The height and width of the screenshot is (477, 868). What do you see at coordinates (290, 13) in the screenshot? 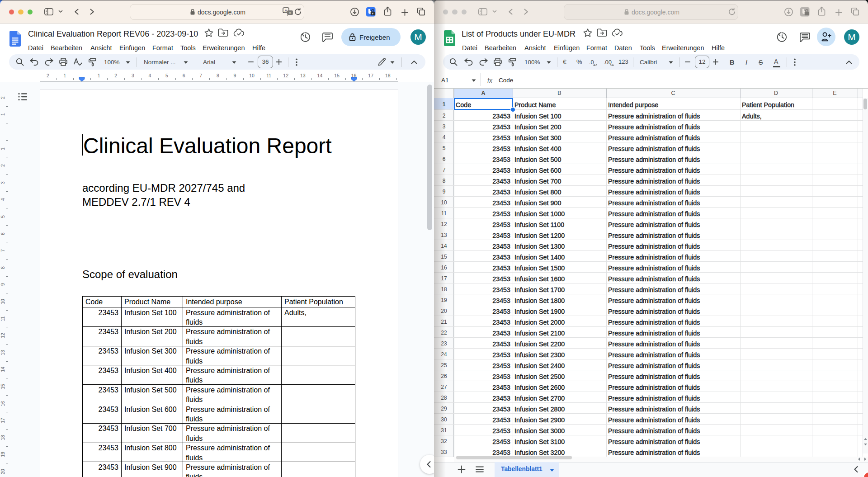
I see `svg-text: x` at bounding box center [290, 13].